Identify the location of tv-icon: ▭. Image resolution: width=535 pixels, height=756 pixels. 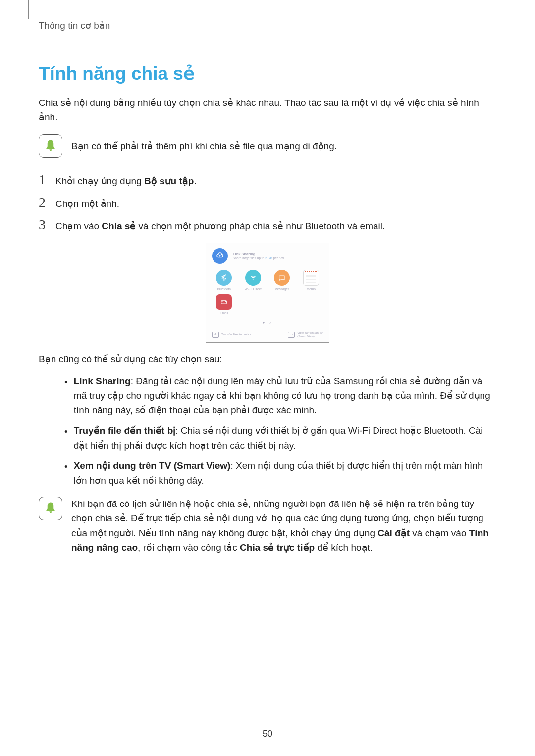
(291, 335).